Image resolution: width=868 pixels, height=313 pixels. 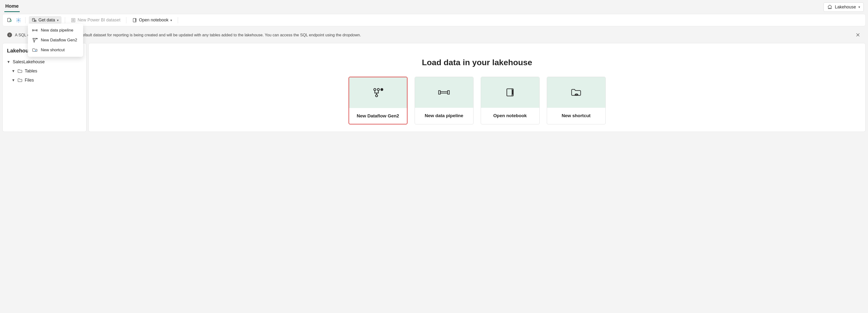 I want to click on new-dataset-label: New Power BI dataset, so click(x=99, y=20).